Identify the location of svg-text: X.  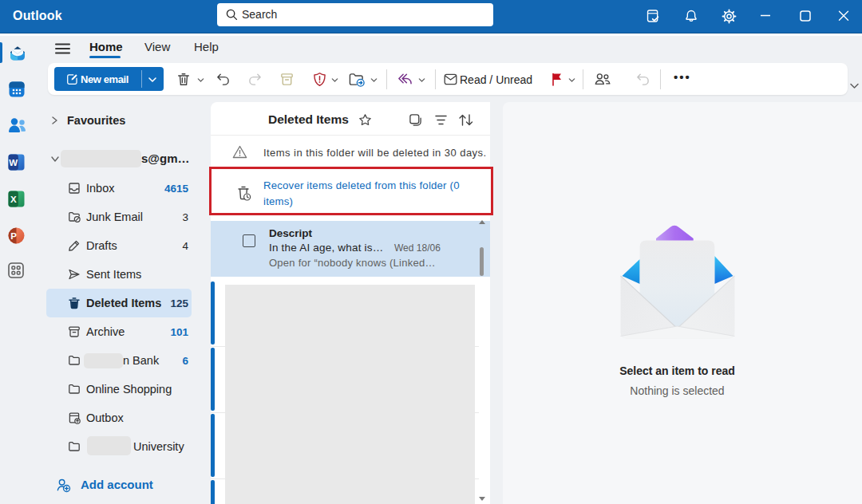
(14, 199).